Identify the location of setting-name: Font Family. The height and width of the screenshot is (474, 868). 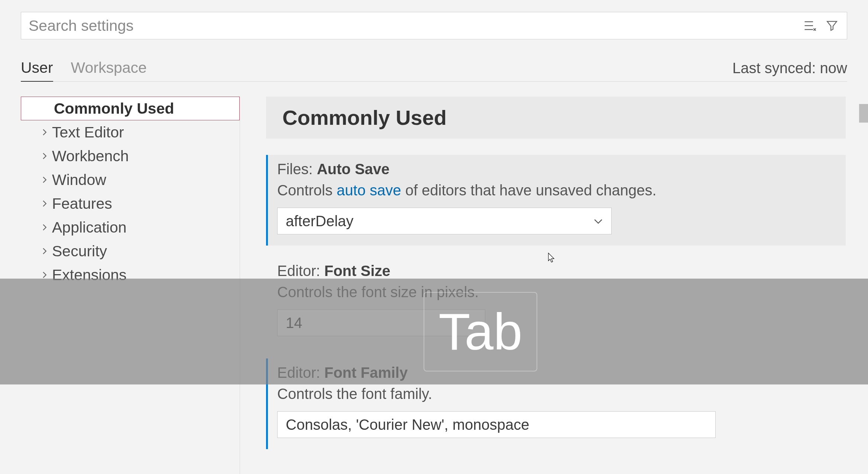
(366, 373).